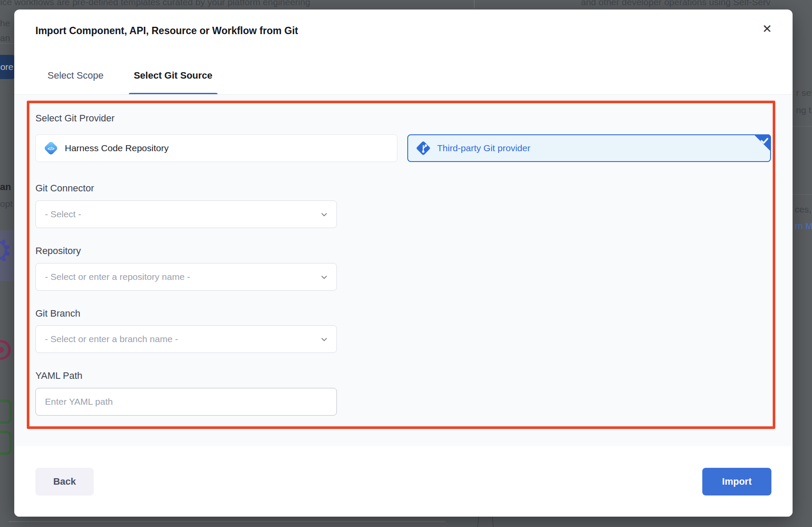  What do you see at coordinates (589, 148) in the screenshot?
I see `provider-card-third-party-git: Third-party Git provider` at bounding box center [589, 148].